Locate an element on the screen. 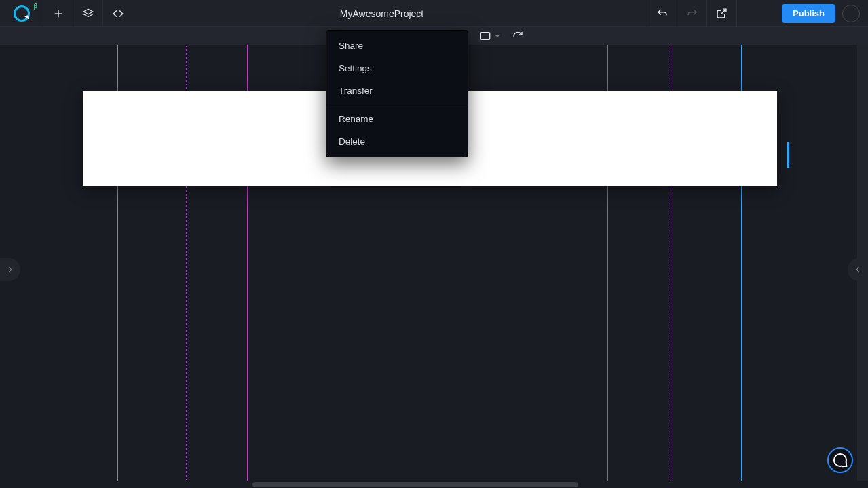  project-menu: Share Settings Transfer Rename Delete is located at coordinates (397, 94).